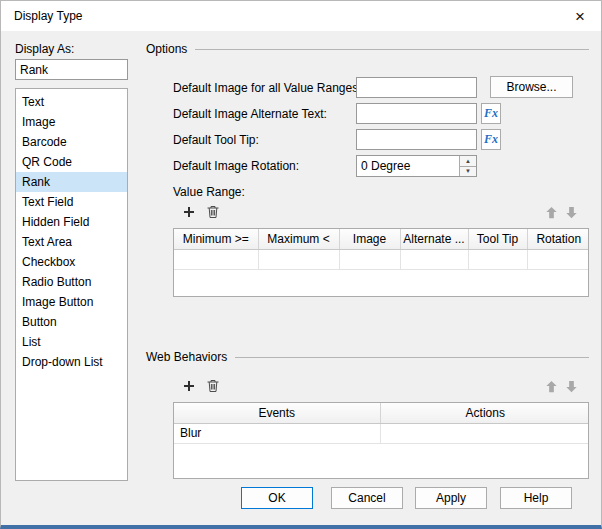 The width and height of the screenshot is (602, 529). Describe the element at coordinates (72, 342) in the screenshot. I see `type-item-list: List` at that location.